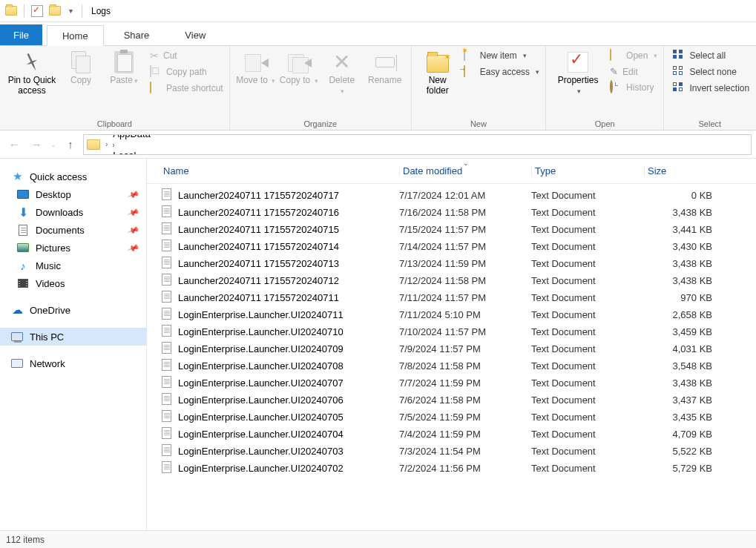 The width and height of the screenshot is (756, 548). What do you see at coordinates (73, 248) in the screenshot?
I see `sidebar-pictures: Pictures 📌` at bounding box center [73, 248].